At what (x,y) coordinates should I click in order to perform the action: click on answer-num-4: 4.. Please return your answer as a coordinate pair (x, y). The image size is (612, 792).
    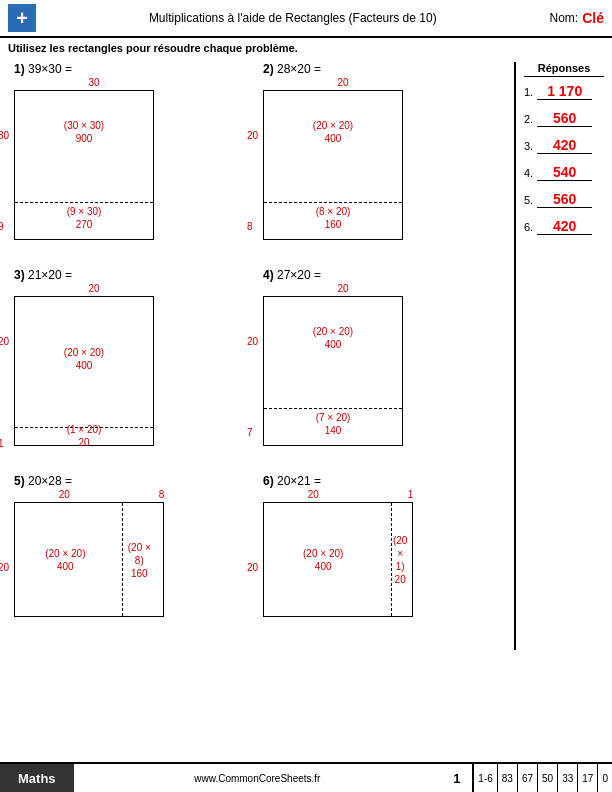
    Looking at the image, I should click on (528, 173).